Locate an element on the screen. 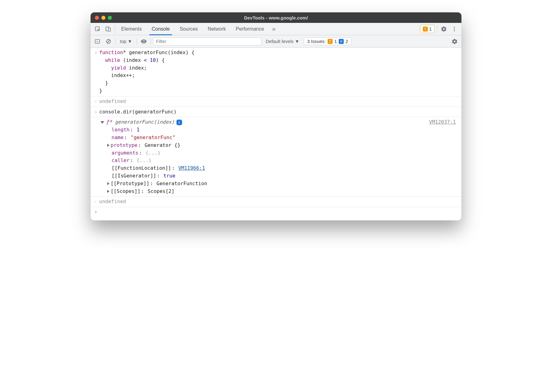 This screenshot has width=552, height=392. tab-sources: Sources is located at coordinates (189, 29).